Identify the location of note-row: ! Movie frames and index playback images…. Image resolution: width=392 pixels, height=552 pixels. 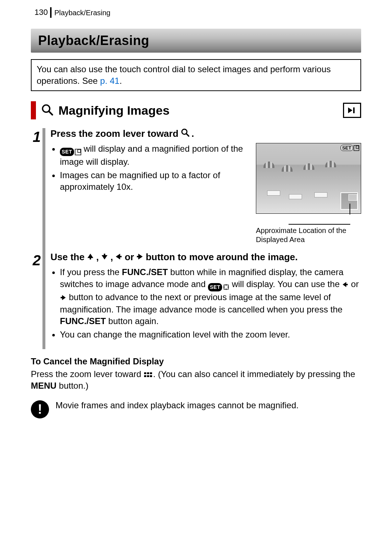
(196, 409).